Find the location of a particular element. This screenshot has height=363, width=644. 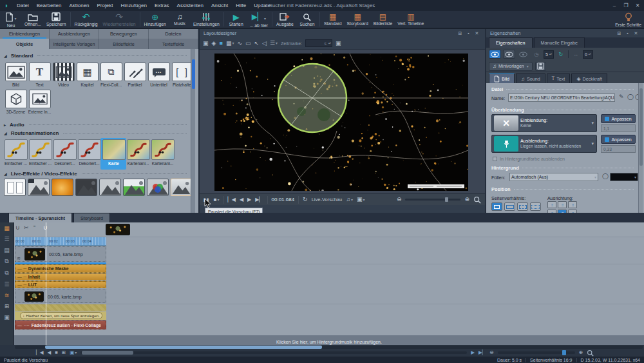

tab-dateien: Dateien is located at coordinates (174, 34).